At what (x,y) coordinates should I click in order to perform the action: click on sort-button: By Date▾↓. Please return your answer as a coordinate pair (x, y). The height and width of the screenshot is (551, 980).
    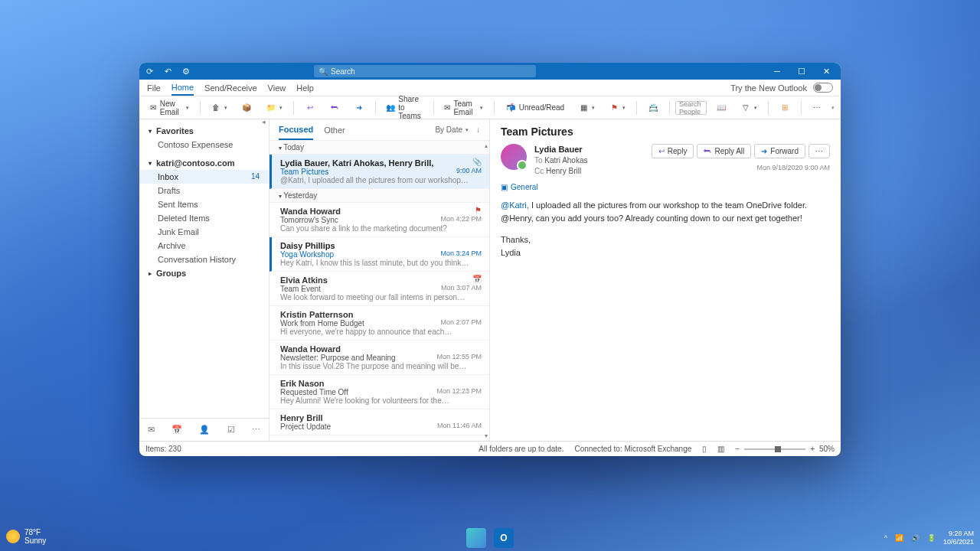
    Looking at the image, I should click on (458, 130).